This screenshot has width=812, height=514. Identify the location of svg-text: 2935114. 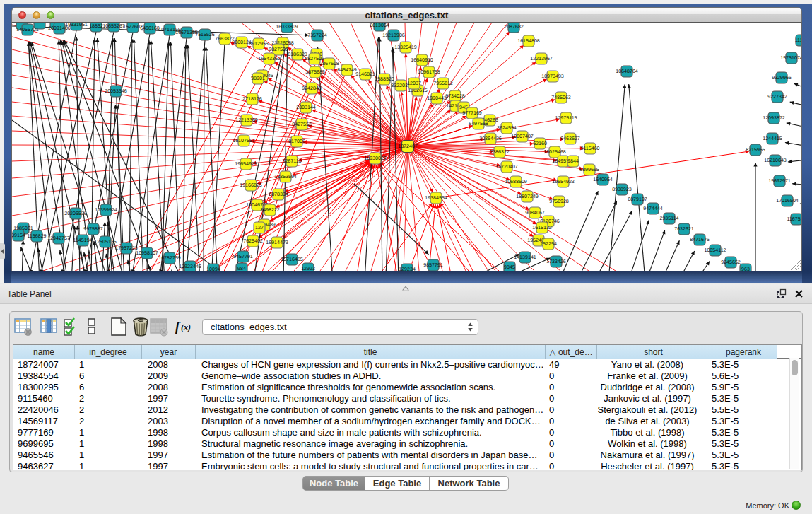
(669, 219).